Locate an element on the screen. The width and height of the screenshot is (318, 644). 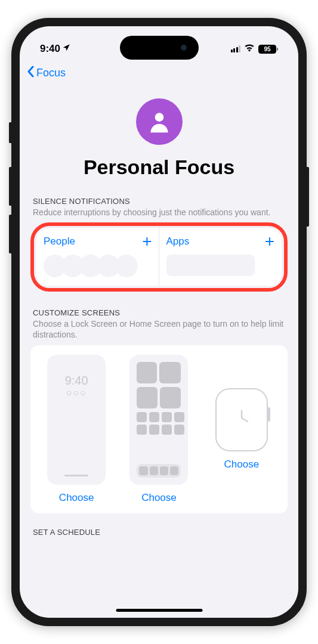
home-screen-option: Choose is located at coordinates (159, 429).